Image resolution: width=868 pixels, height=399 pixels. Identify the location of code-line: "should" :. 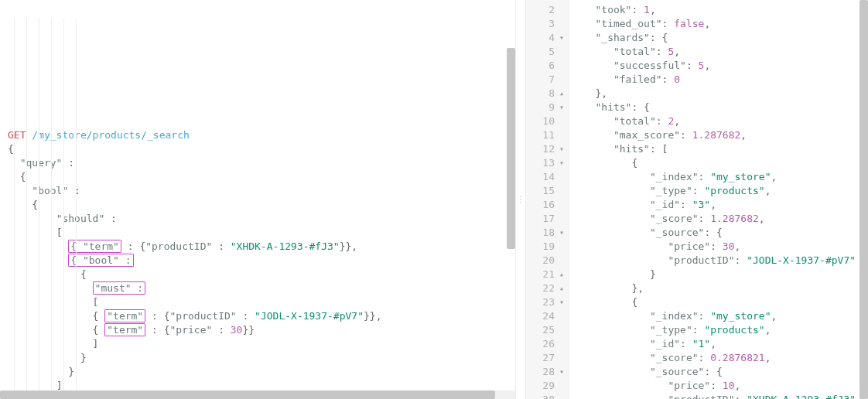
(260, 219).